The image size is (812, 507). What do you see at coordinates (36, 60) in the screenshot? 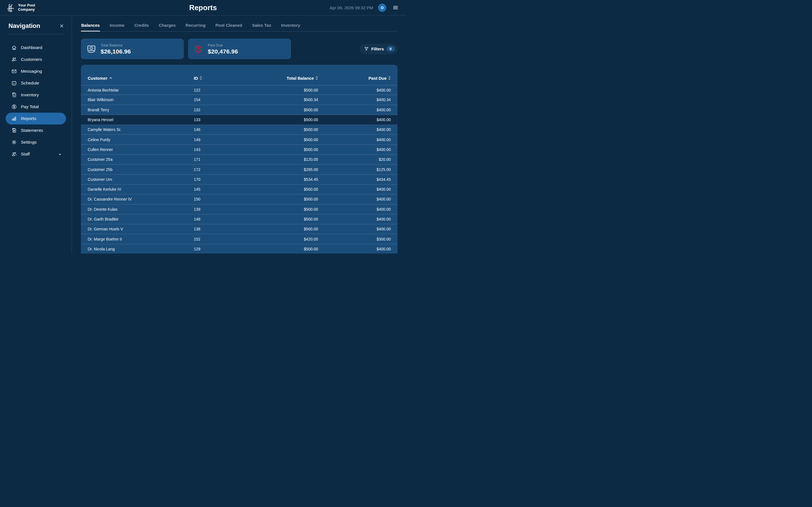
I see `sidebar-item-customers: Customers` at bounding box center [36, 60].